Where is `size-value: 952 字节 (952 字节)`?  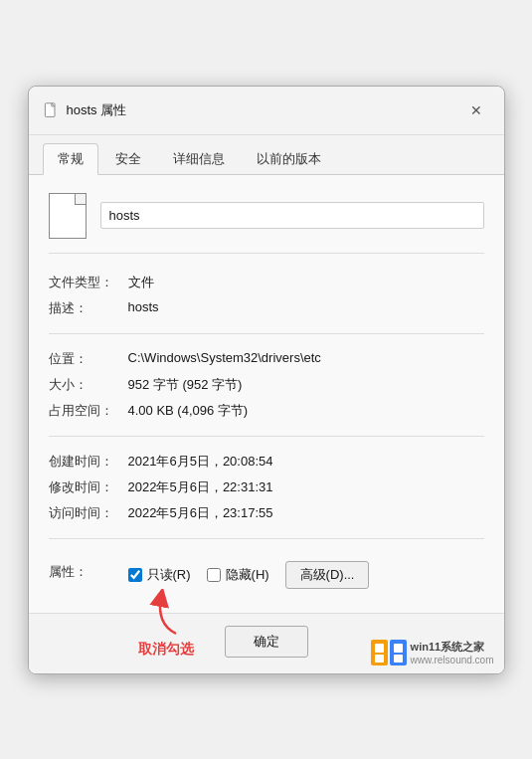
size-value: 952 字节 (952 字节) is located at coordinates (185, 385).